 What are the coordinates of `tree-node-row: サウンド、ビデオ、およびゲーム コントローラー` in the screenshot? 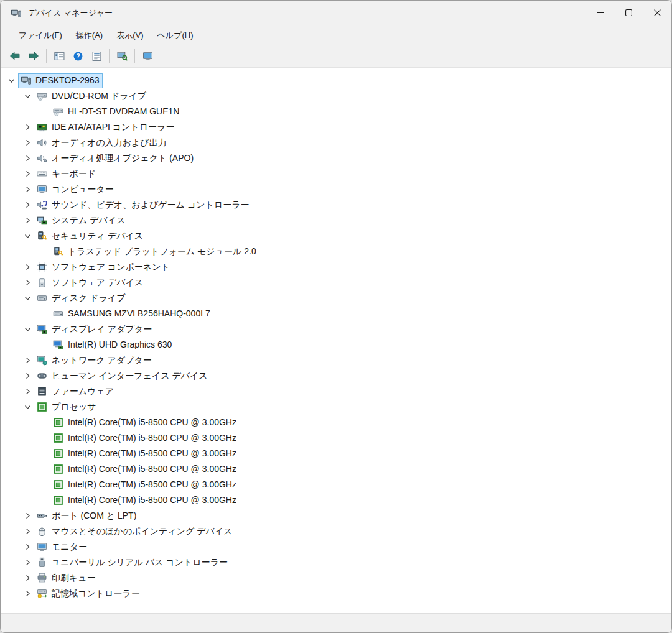 It's located at (336, 205).